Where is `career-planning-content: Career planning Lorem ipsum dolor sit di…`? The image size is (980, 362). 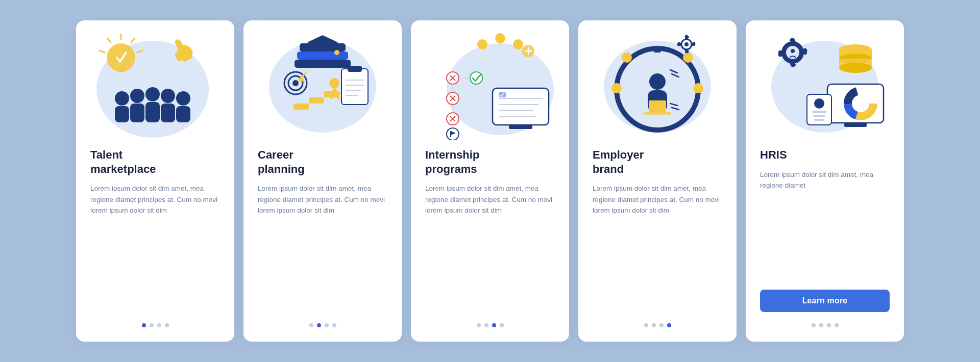 career-planning-content: Career planning Lorem ipsum dolor sit di… is located at coordinates (323, 235).